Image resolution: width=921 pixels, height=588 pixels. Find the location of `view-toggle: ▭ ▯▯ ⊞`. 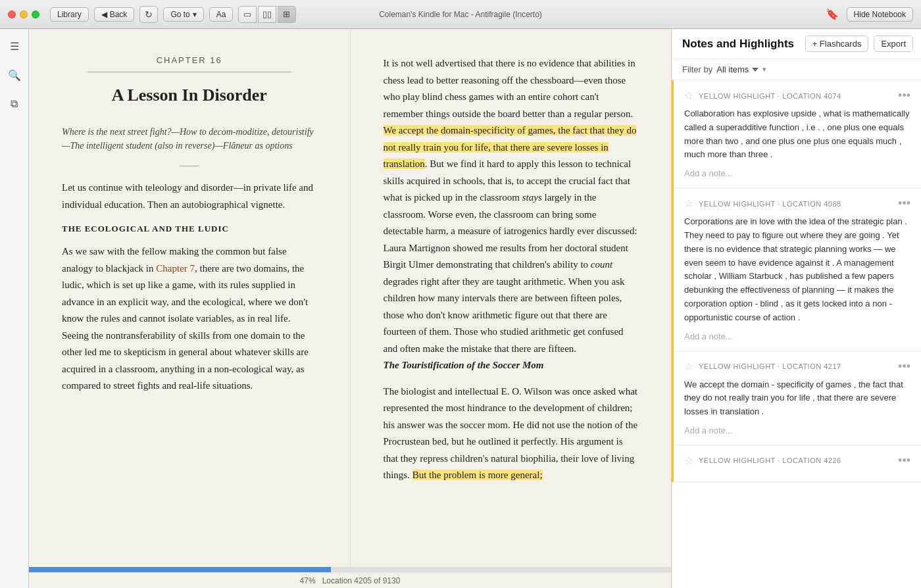

view-toggle: ▭ ▯▯ ⊞ is located at coordinates (267, 14).